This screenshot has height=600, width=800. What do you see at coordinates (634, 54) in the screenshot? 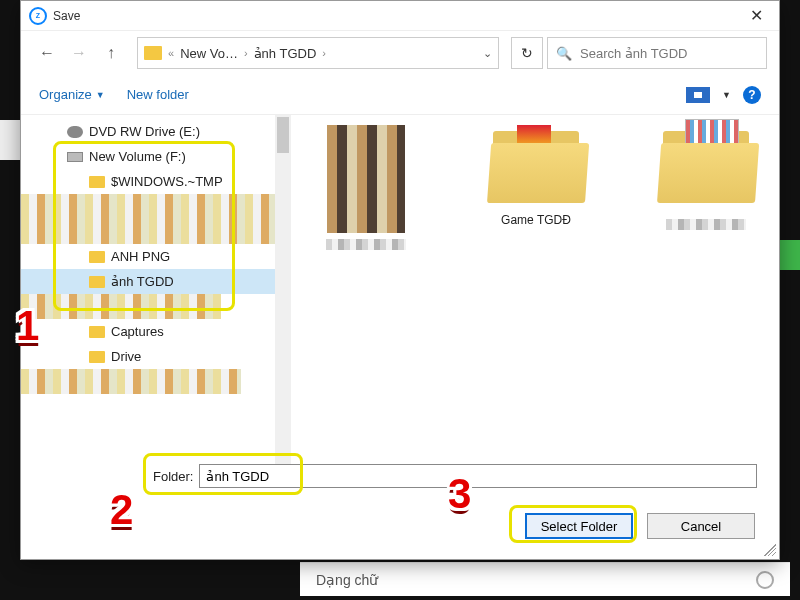
I see `search-placeholder: Search ảnh TGDD` at bounding box center [634, 54].